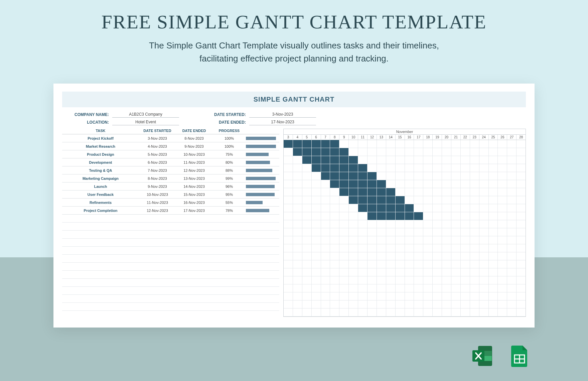 The image size is (588, 381). What do you see at coordinates (484, 137) in the screenshot?
I see `day-cell: 24` at bounding box center [484, 137].